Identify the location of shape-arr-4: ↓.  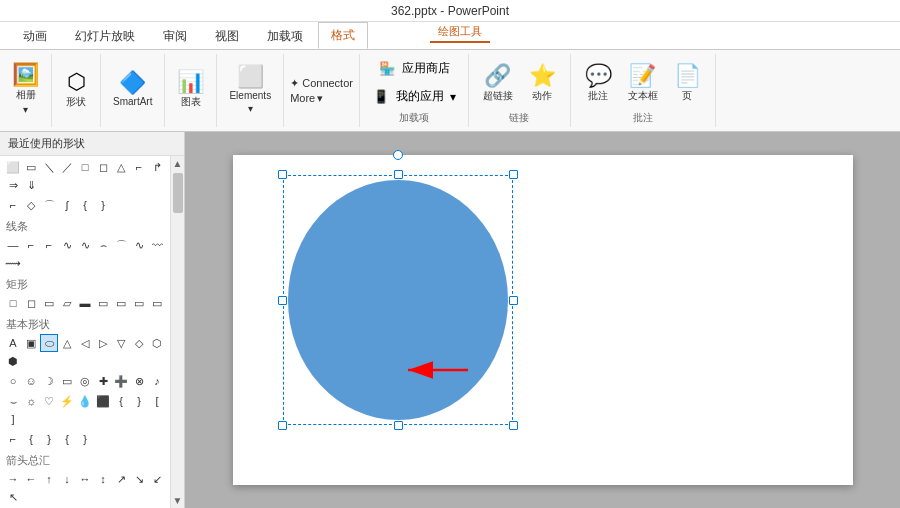
(67, 479).